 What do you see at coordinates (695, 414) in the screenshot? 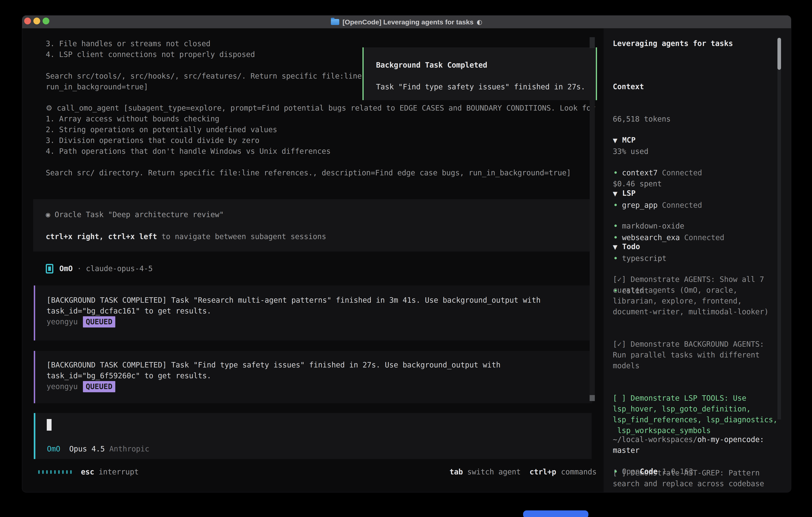
I see `todo-item-active: [ ] Demonstrate LSP TOOLS: Use lsp_hover…` at bounding box center [695, 414].